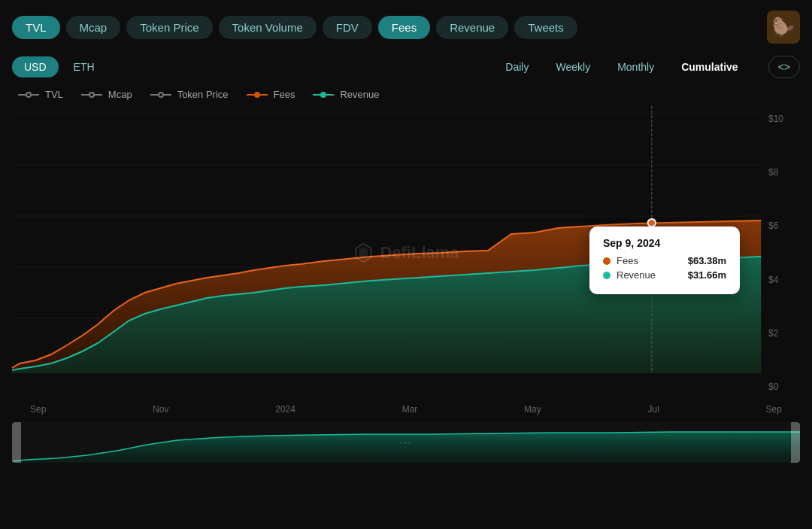 This screenshot has width=812, height=529. What do you see at coordinates (707, 275) in the screenshot?
I see `tooltip-revenue-value: $31.66m` at bounding box center [707, 275].